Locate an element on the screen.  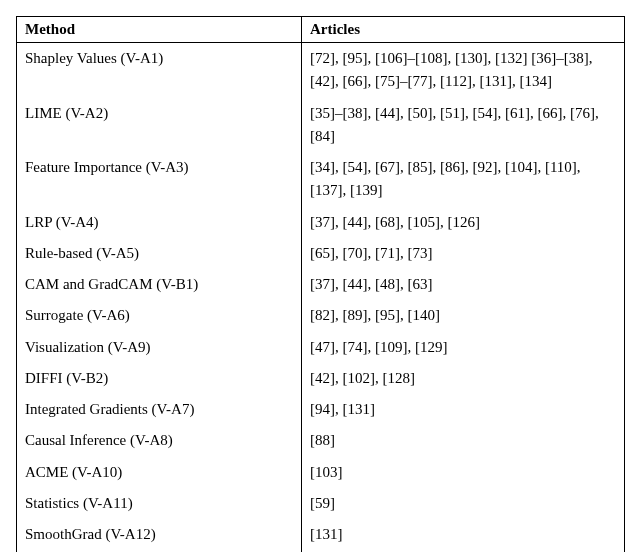
method-cell: Statistics (V-A11) is located at coordinates (160, 504).